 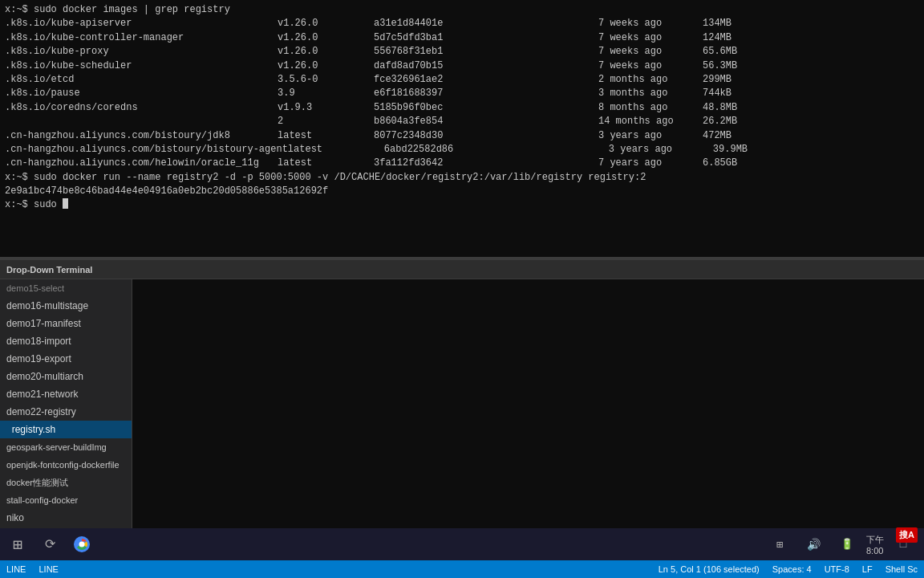 What do you see at coordinates (462, 93) in the screenshot?
I see `data-line-6: .k8s.io/pause3.9e6f1816883973 months ago…` at bounding box center [462, 93].